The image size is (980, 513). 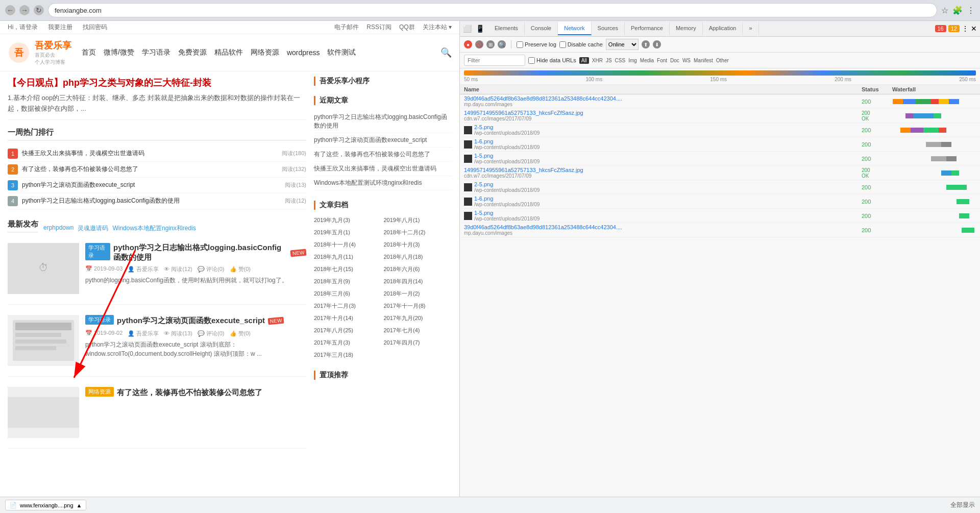 I want to click on devtools-device-icon: 📱, so click(x=480, y=29).